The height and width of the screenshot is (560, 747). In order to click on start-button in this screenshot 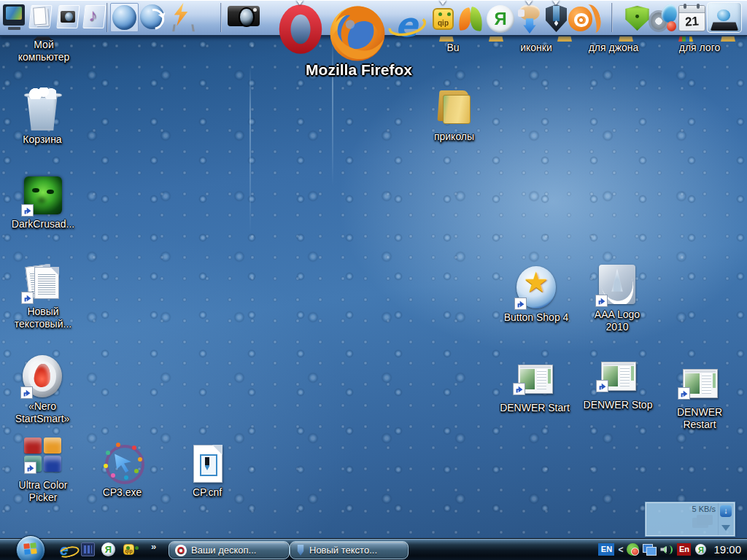, I will do `click(31, 548)`.